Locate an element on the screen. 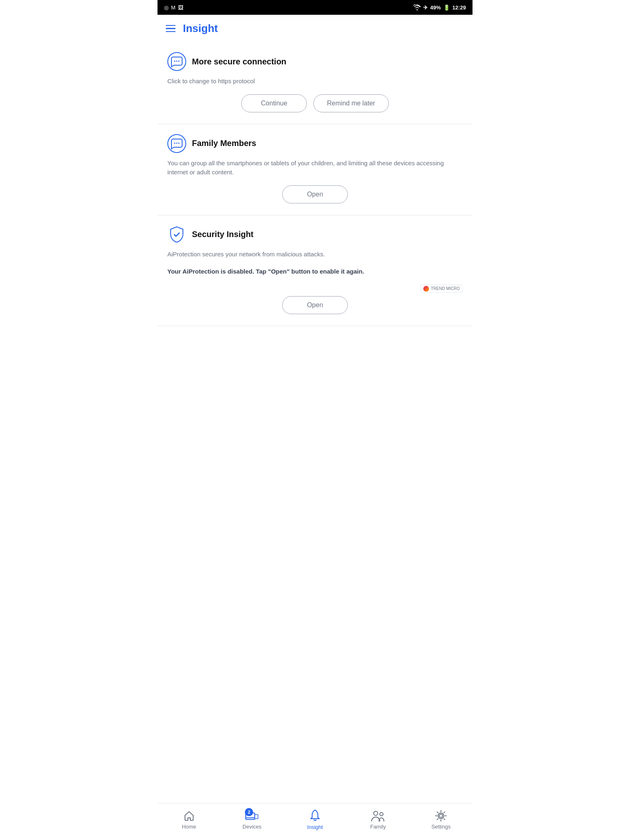  security-insight-warning: Your AiProtection is disabled. Tap "Open… is located at coordinates (315, 272).